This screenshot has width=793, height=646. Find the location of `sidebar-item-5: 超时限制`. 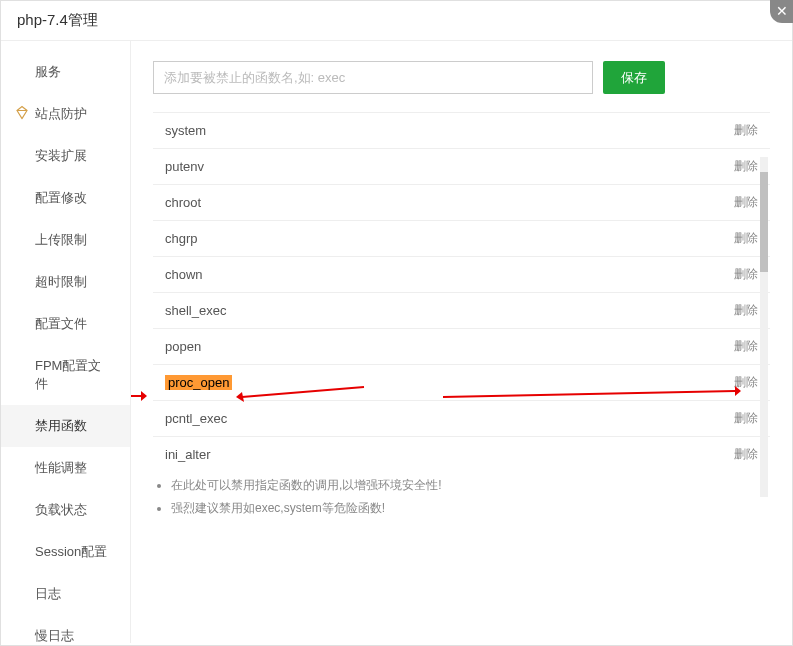

sidebar-item-5: 超时限制 is located at coordinates (66, 282).